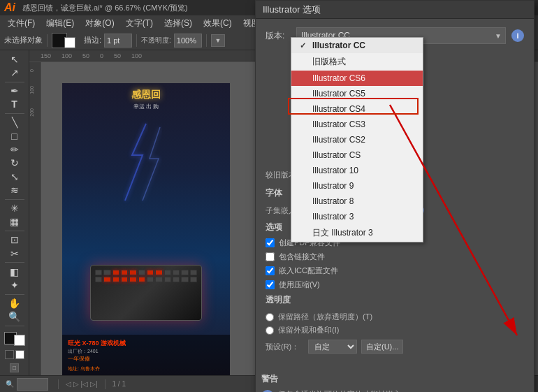 The height and width of the screenshot is (392, 538). I want to click on dropdown-item-cs4: Illustrator CS4, so click(357, 109).